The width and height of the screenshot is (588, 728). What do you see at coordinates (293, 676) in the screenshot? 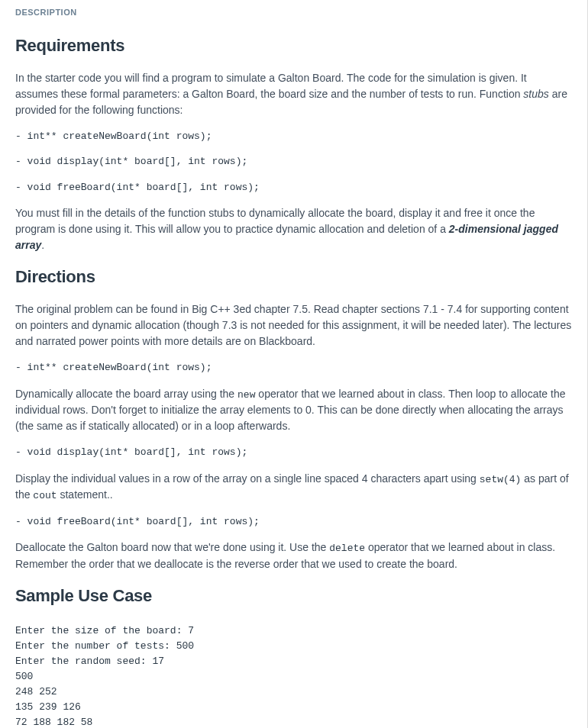
I see `sample-output: Enter the size of the board: 7 Enter the…` at bounding box center [293, 676].